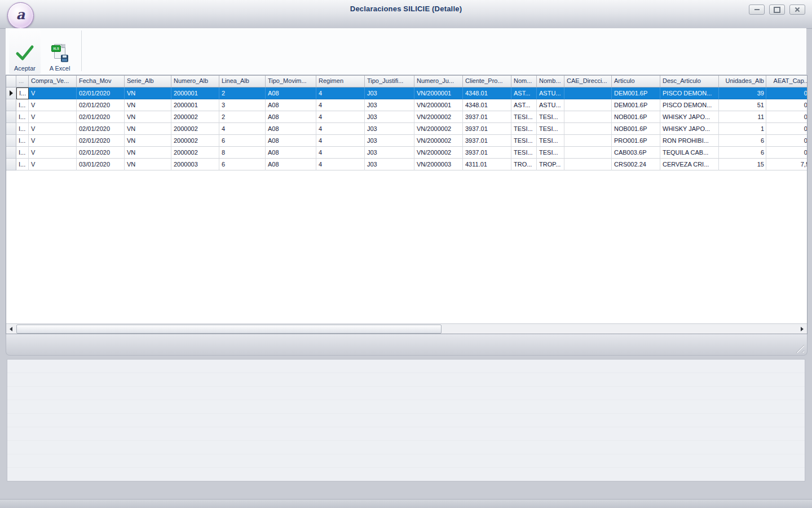 This screenshot has height=508, width=812. What do you see at coordinates (690, 165) in the screenshot?
I see `grid-cell: CERVEZA CRI...` at bounding box center [690, 165].